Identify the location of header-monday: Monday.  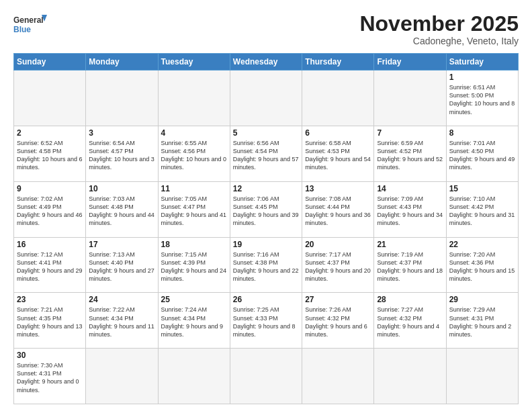
(122, 62).